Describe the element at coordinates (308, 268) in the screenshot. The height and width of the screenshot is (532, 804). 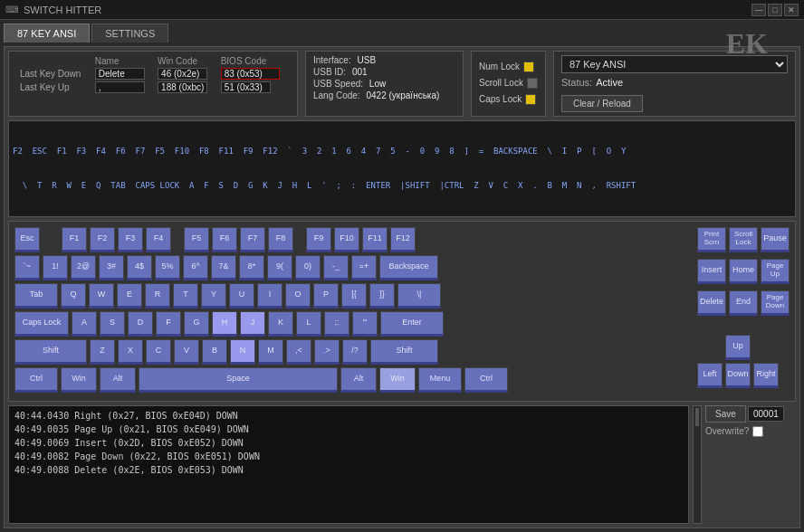
I see `key-0: 0)` at that location.